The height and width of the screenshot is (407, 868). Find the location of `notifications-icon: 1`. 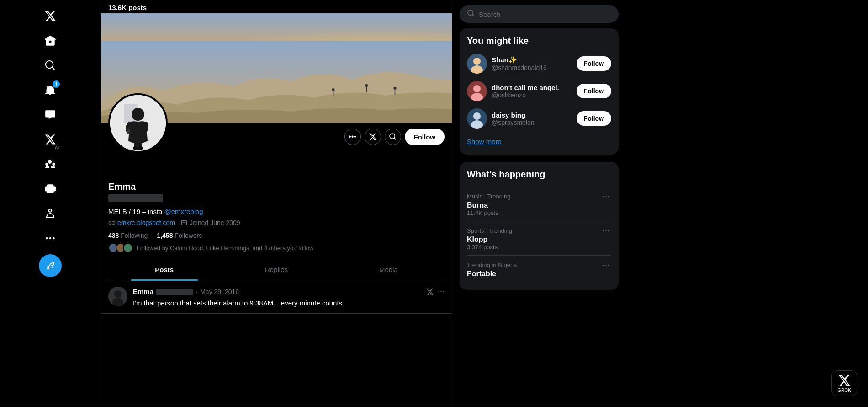

notifications-icon: 1 is located at coordinates (50, 90).